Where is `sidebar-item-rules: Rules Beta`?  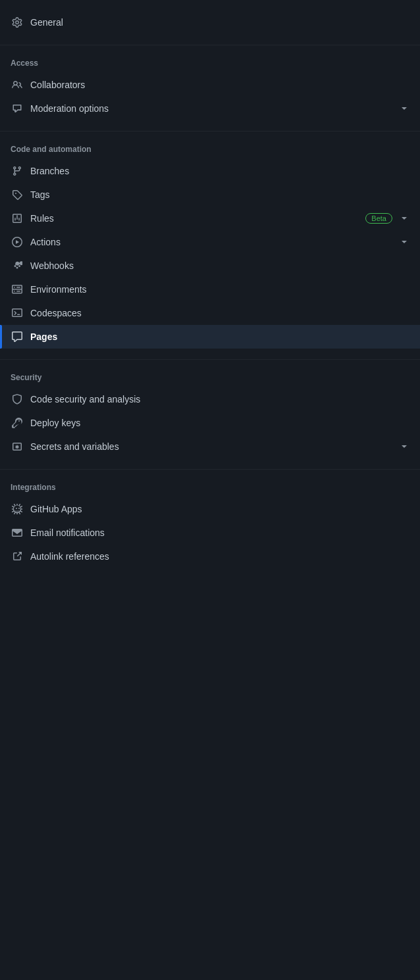 sidebar-item-rules: Rules Beta is located at coordinates (210, 218).